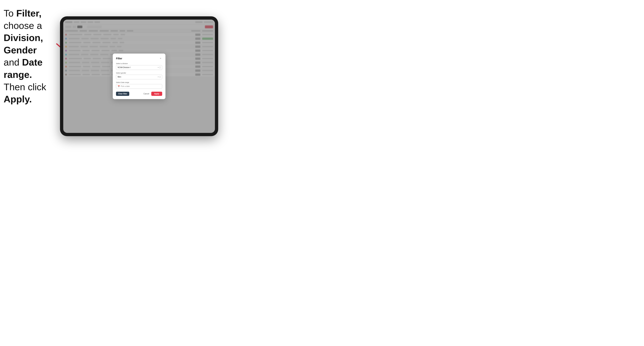 This screenshot has width=644, height=346. I want to click on tablet-device: Filter × Select a division NCAA Division…, so click(139, 76).